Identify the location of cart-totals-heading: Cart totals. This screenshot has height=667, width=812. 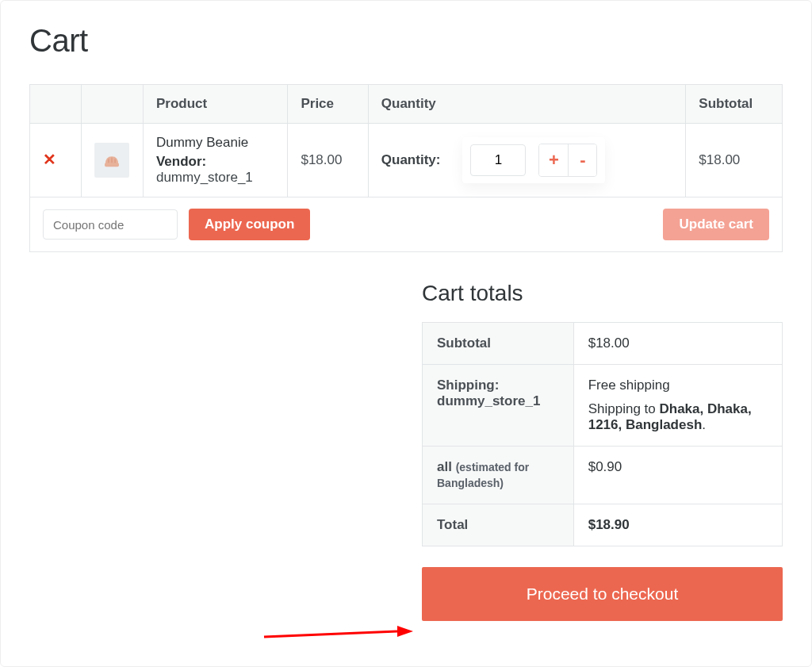
(603, 293).